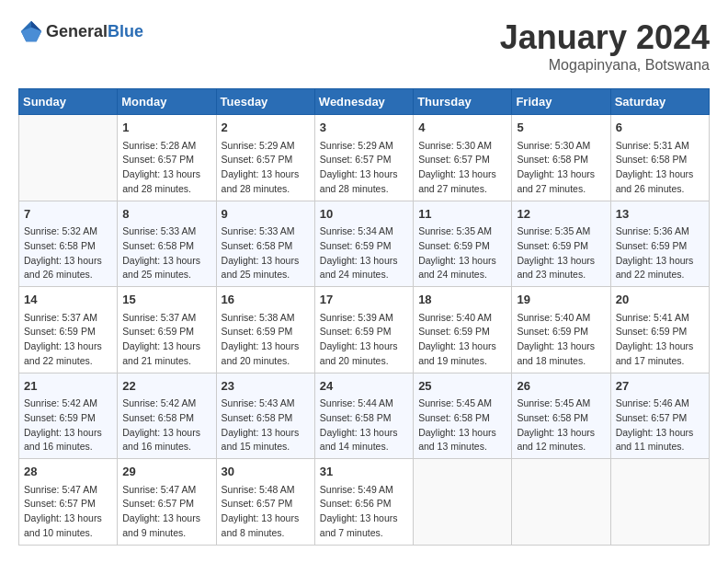 The width and height of the screenshot is (728, 563). I want to click on daylight-text: Daylight: 13 hours and 10 minutes., so click(68, 526).